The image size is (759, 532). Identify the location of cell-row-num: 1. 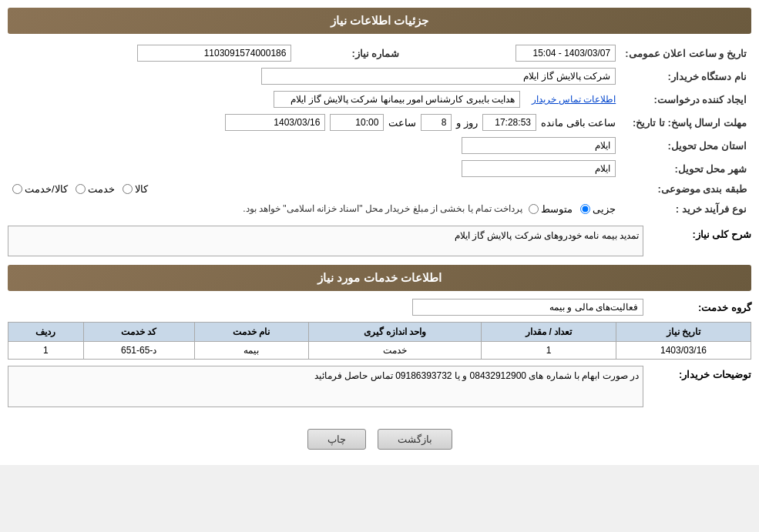
(46, 351).